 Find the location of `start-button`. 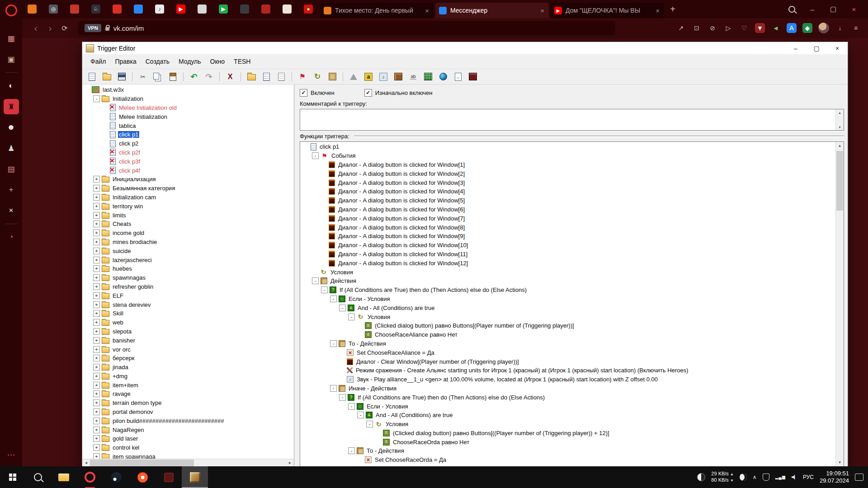

start-button is located at coordinates (13, 477).